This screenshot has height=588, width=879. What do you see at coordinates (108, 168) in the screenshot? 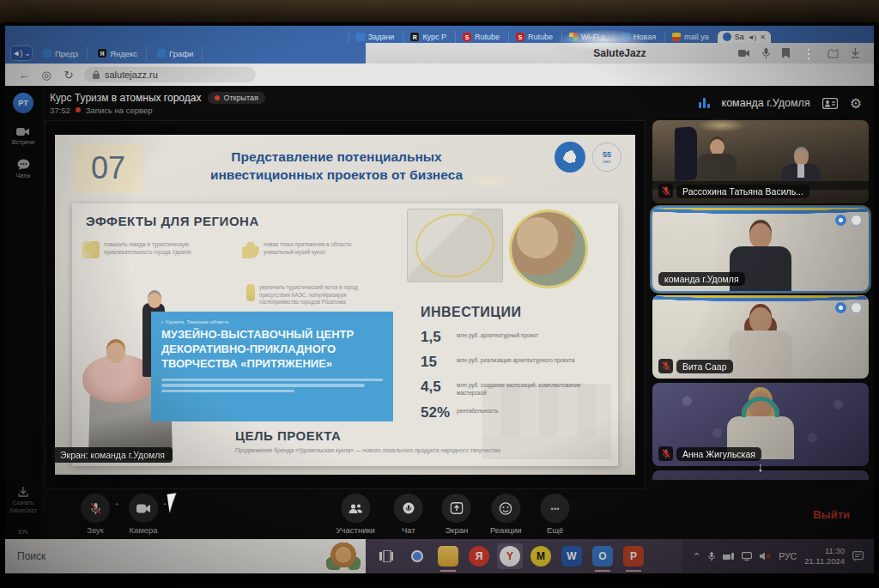
I see `slide-number: 07` at bounding box center [108, 168].